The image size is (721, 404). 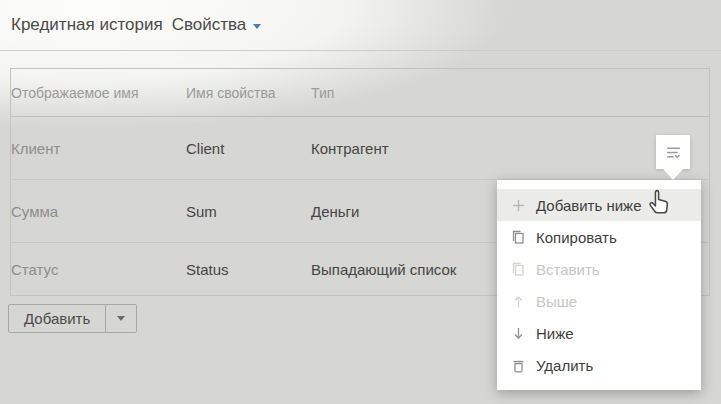 I want to click on row-context-menu: Добавить ниже Копировать Вставить, so click(x=599, y=285).